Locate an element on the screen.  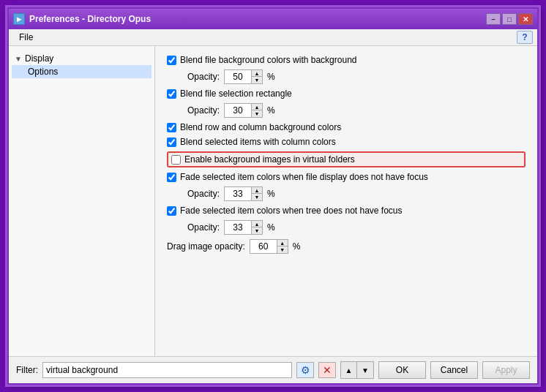
spinner-input-blend-selection is located at coordinates (238, 110).